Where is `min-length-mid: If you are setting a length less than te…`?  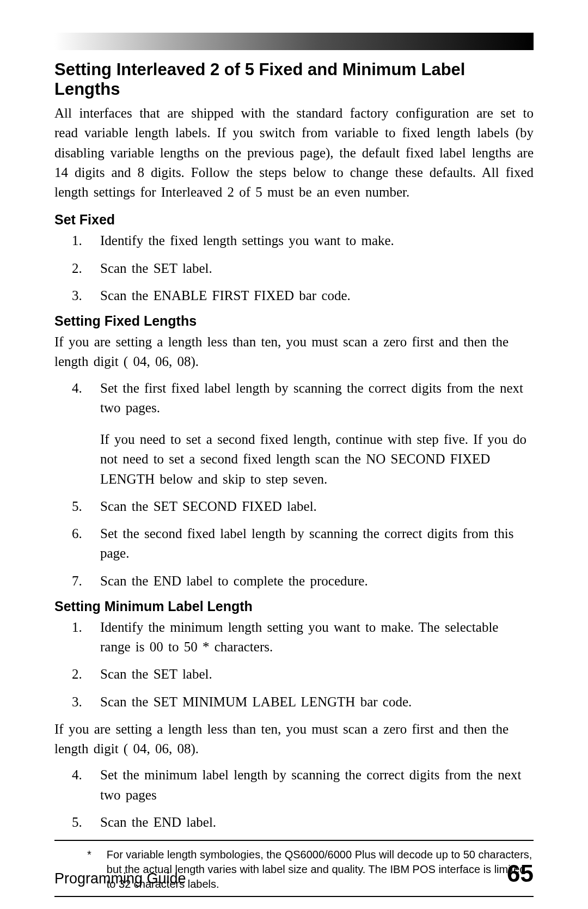 min-length-mid: If you are setting a length less than te… is located at coordinates (294, 740).